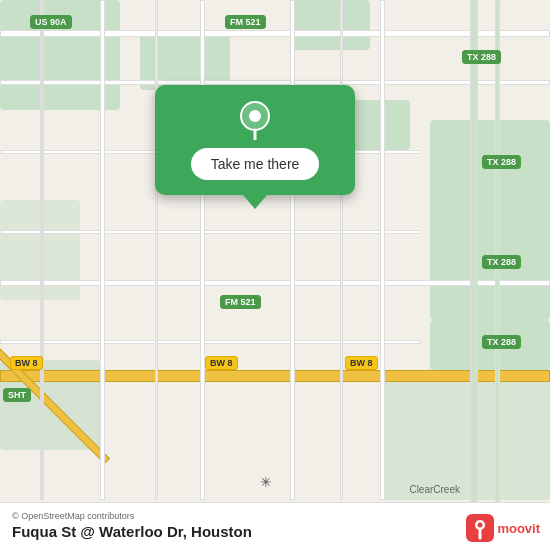 The height and width of the screenshot is (550, 550). What do you see at coordinates (202, 250) in the screenshot?
I see `road-v2` at bounding box center [202, 250].